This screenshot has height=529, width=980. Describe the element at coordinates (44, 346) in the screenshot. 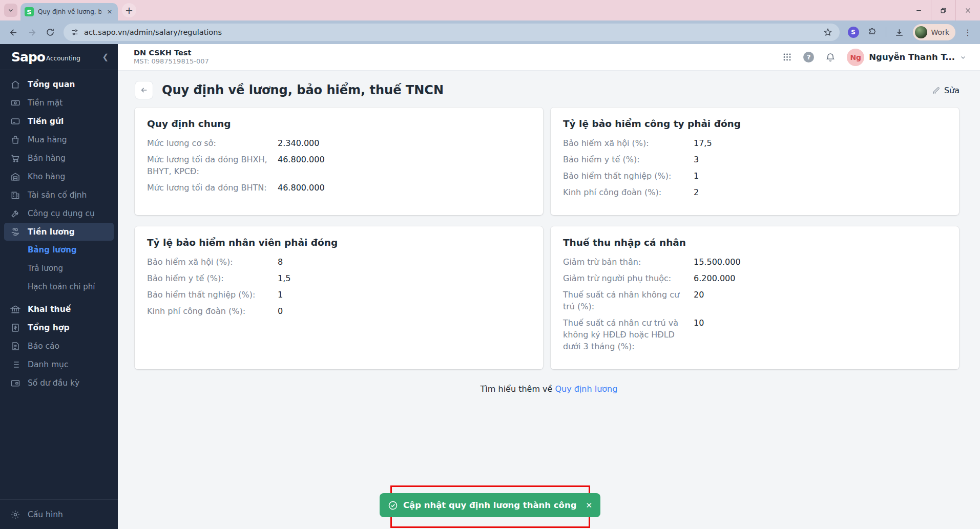

I see `sidebar-item-label: Báo cáo` at that location.